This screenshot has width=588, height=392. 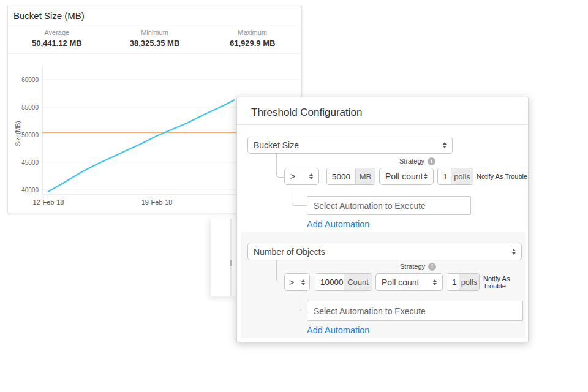 What do you see at coordinates (358, 282) in the screenshot?
I see `threshold-unit-label: Count` at bounding box center [358, 282].